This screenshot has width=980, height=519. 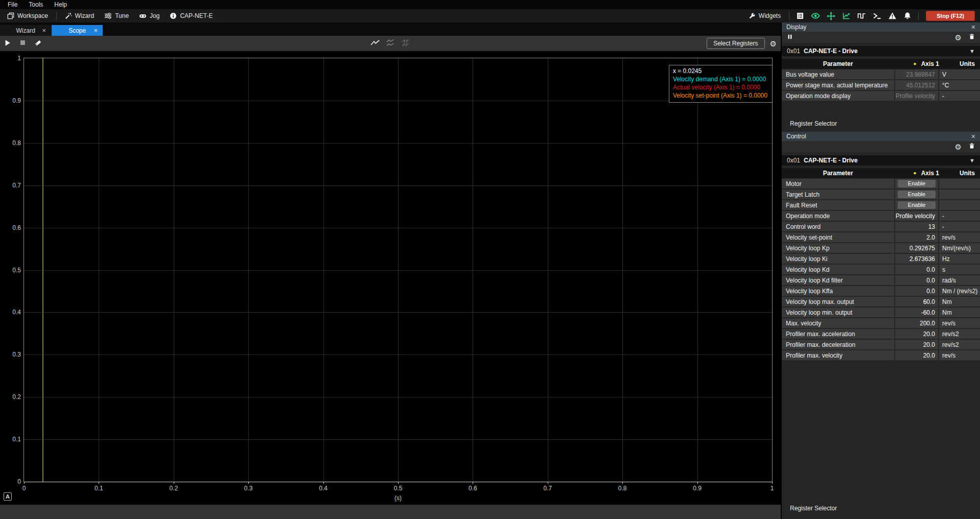 What do you see at coordinates (143, 16) in the screenshot?
I see `jog-gamepad-icon` at bounding box center [143, 16].